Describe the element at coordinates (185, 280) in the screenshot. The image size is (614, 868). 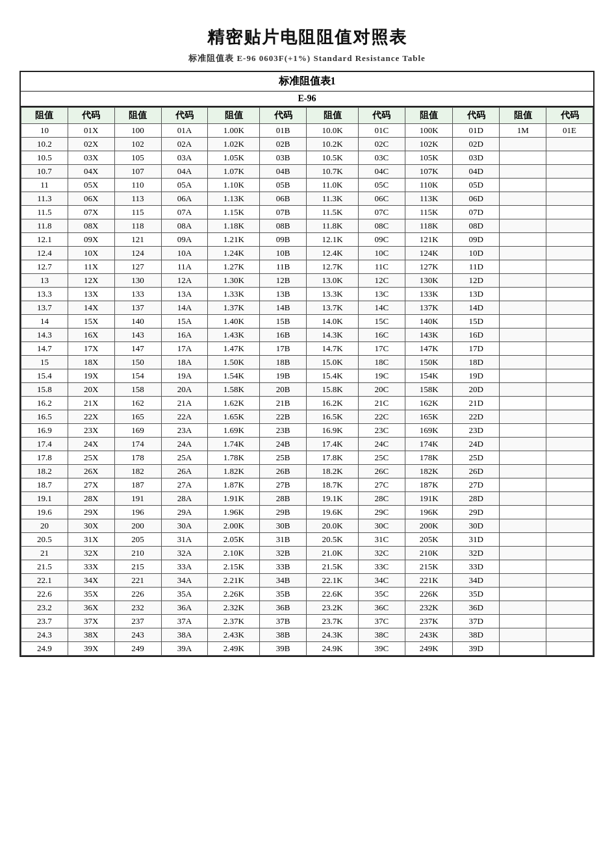
I see `table-cell: 12A` at that location.